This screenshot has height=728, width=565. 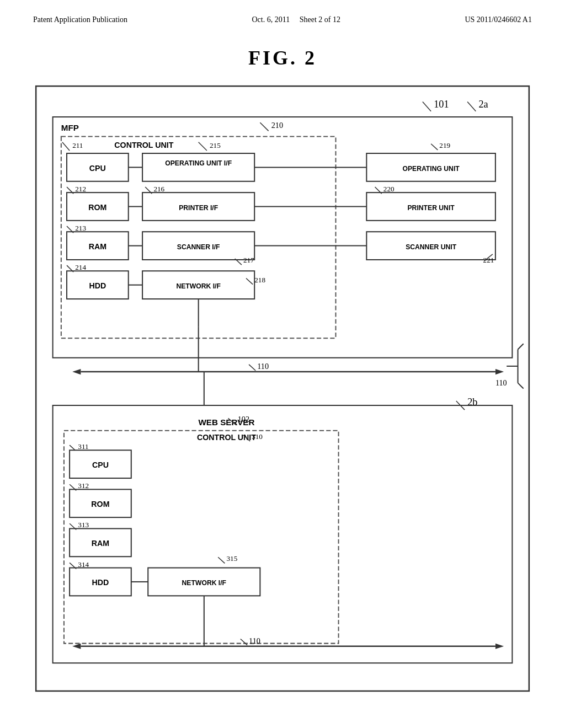 I want to click on printer-unit-label: PRINTER UNIT, so click(x=431, y=208).